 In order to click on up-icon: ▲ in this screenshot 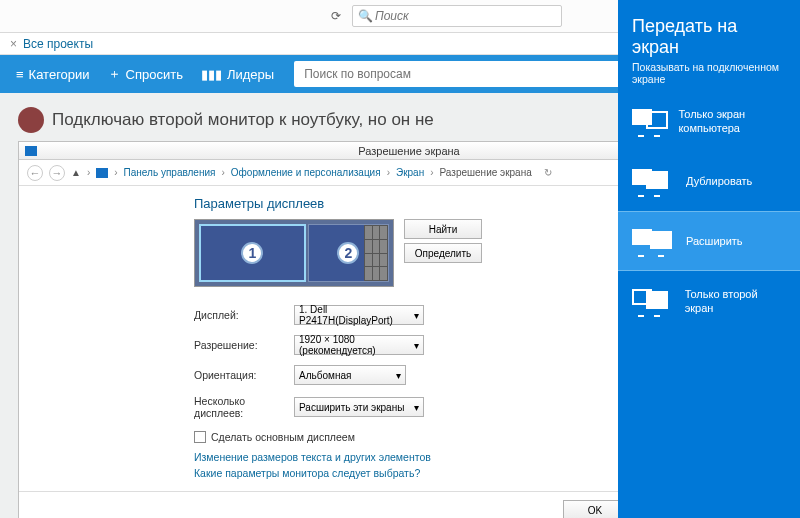, I will do `click(76, 172)`.